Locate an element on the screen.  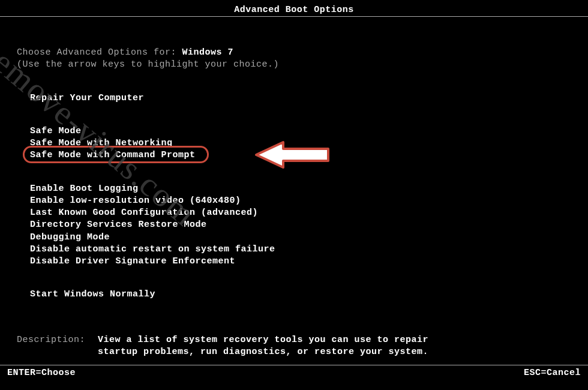
menu-last-known-good: Last Known Good Configuration (advanced) is located at coordinates (301, 213).